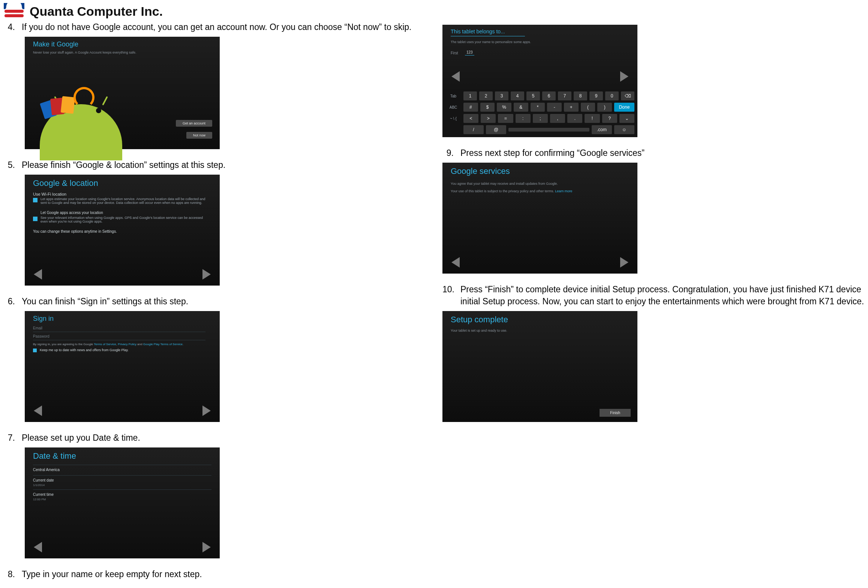  Describe the element at coordinates (533, 96) in the screenshot. I see `kb-key: 5` at that location.